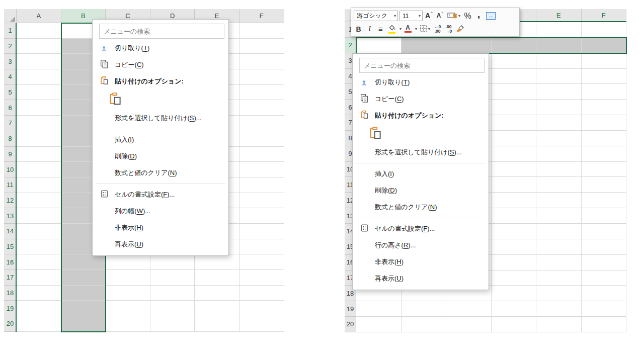 Image resolution: width=644 pixels, height=362 pixels. What do you see at coordinates (604, 325) in the screenshot?
I see `cell-F20` at bounding box center [604, 325].